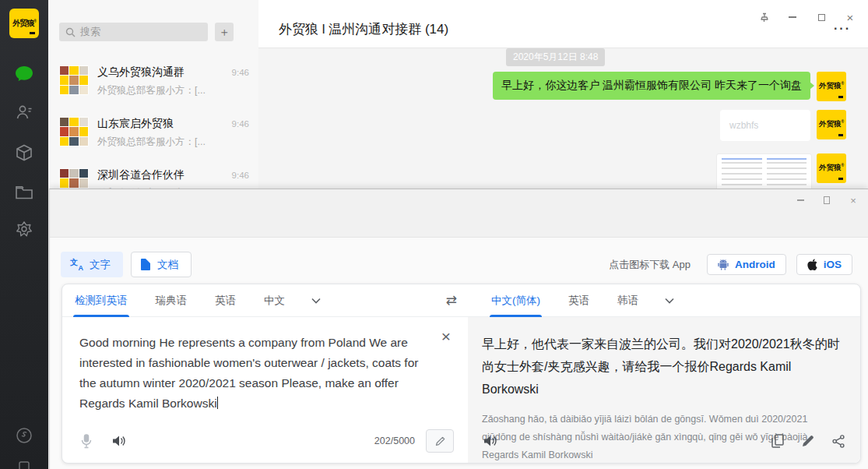  I want to click on settings-flower-nav-icon, so click(24, 229).